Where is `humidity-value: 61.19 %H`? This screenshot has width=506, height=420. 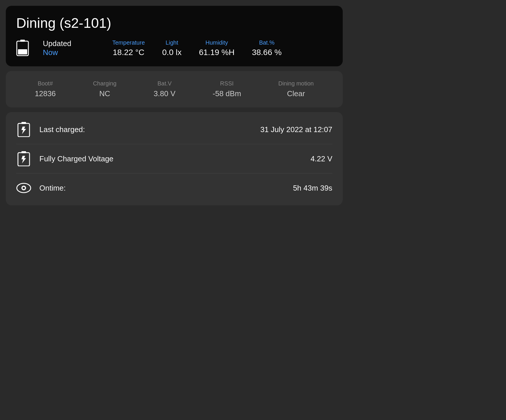 humidity-value: 61.19 %H is located at coordinates (217, 52).